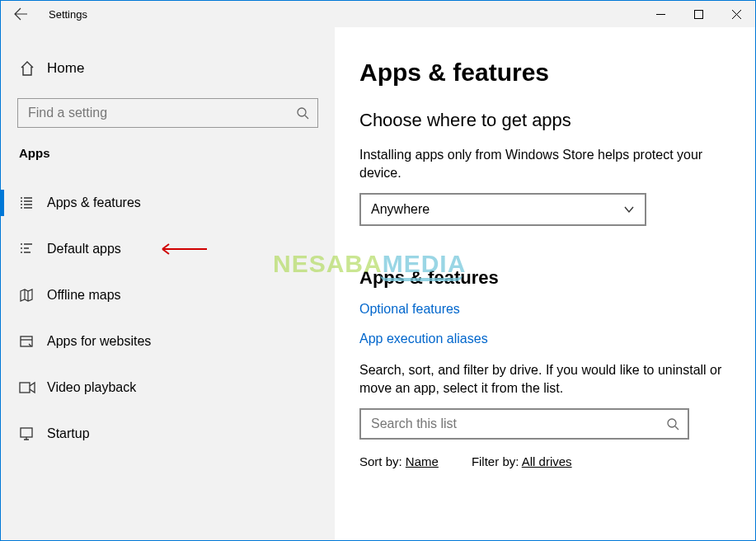  What do you see at coordinates (546, 278) in the screenshot?
I see `section-title-apps-features: Apps & features` at bounding box center [546, 278].